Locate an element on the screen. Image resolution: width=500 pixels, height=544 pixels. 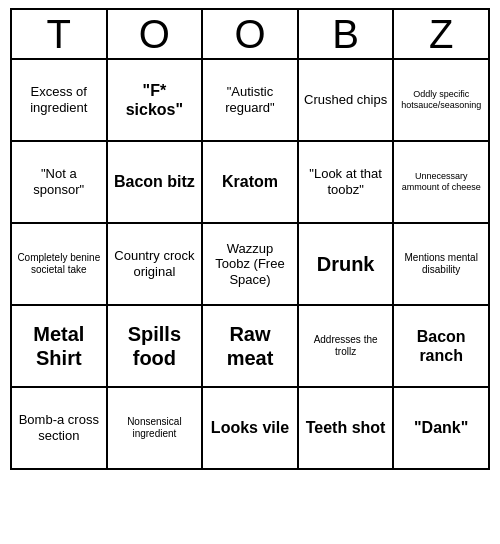
header-letter-B: B is located at coordinates (347, 35).